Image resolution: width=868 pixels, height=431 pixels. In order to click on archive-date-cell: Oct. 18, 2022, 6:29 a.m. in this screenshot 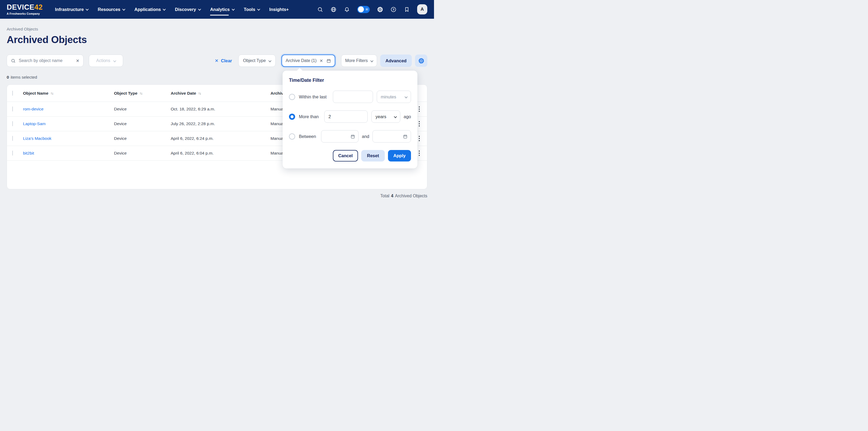, I will do `click(221, 109)`.